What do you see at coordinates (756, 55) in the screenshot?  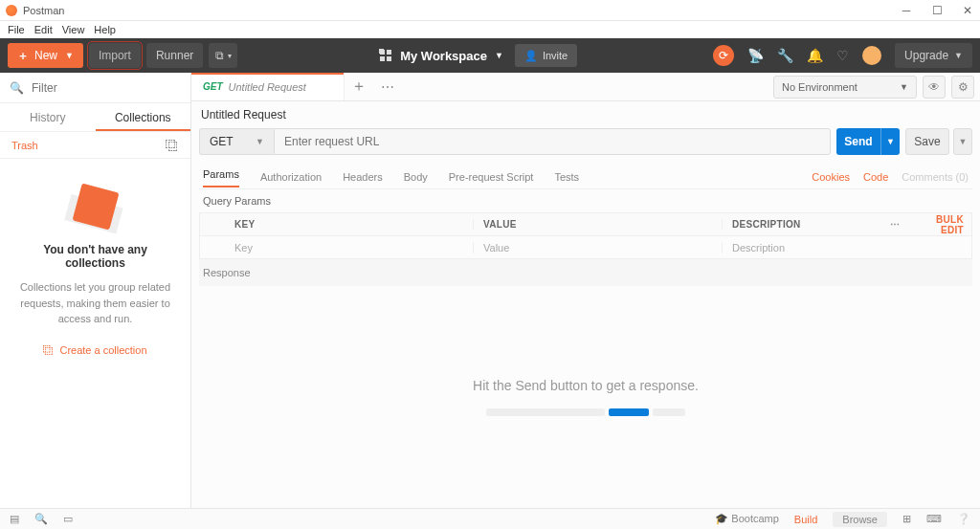 I see `satellite-icon: 📡` at bounding box center [756, 55].